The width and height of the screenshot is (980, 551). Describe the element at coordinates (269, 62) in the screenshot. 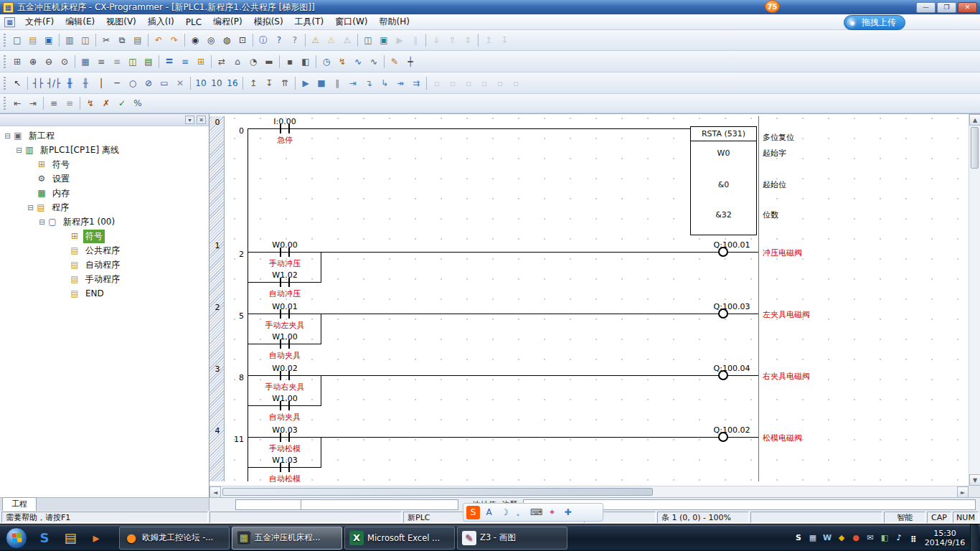

I see `output-window-icon: ▬` at that location.